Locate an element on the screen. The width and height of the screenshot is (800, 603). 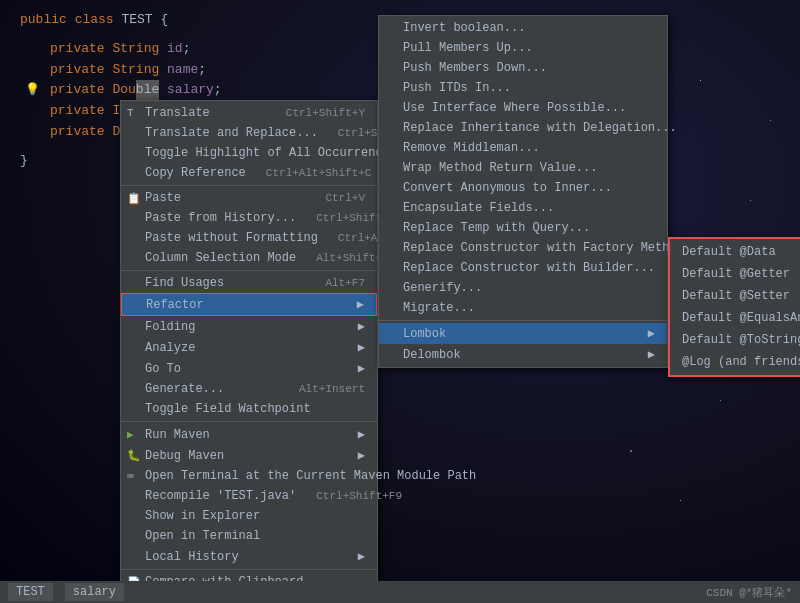
code-field: salary is located at coordinates (190, 90).